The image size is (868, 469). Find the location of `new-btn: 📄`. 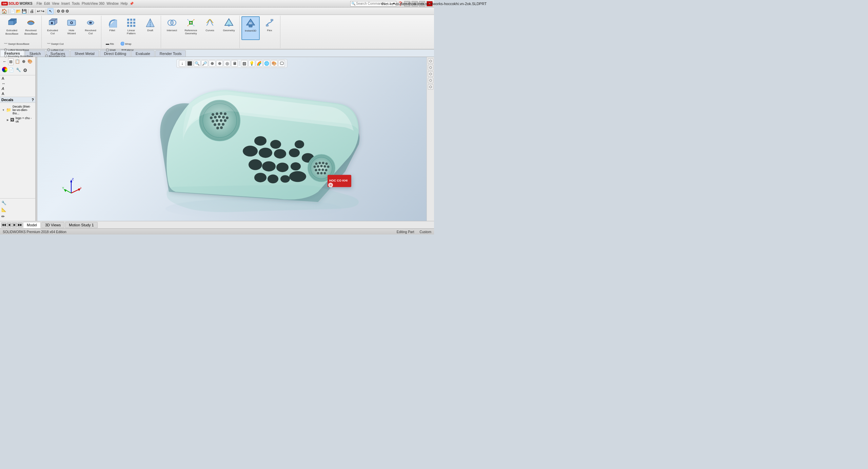

new-btn: 📄 is located at coordinates (13, 11).